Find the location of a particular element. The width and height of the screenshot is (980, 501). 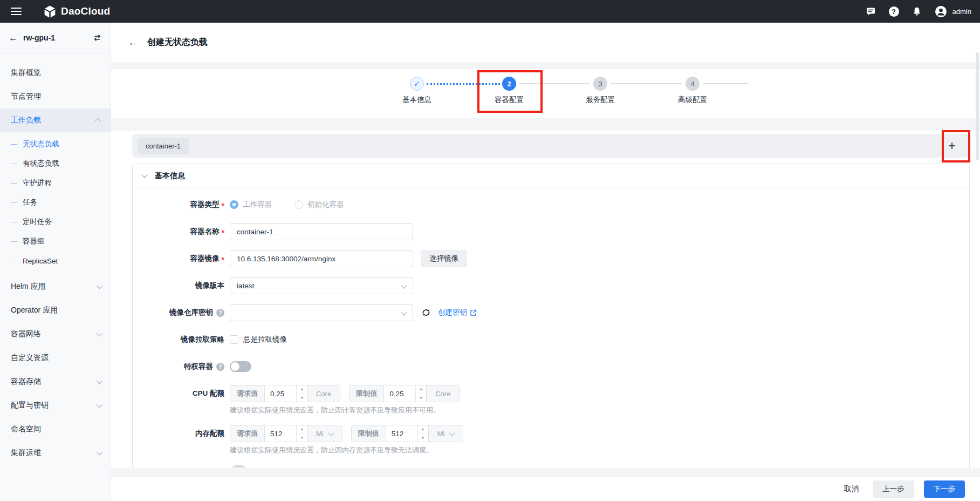

step-1-basic-info: ✓ 基本信息 is located at coordinates (417, 91).